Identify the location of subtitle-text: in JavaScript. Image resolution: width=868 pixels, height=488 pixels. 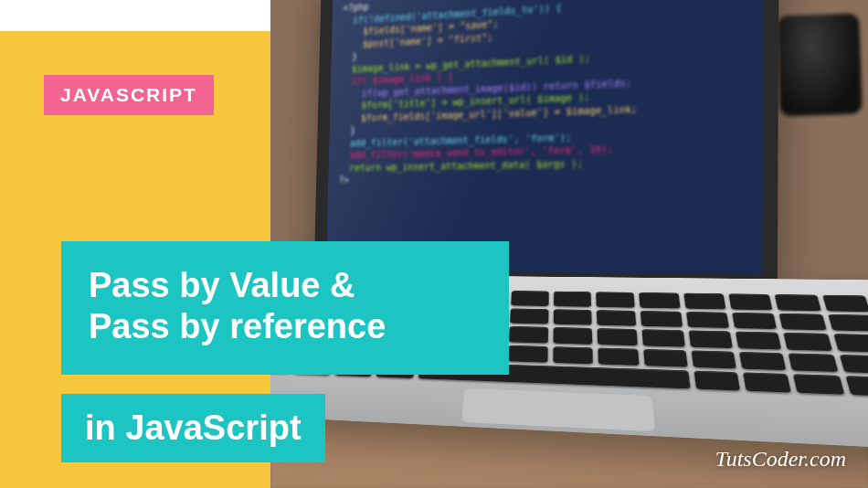
(194, 428).